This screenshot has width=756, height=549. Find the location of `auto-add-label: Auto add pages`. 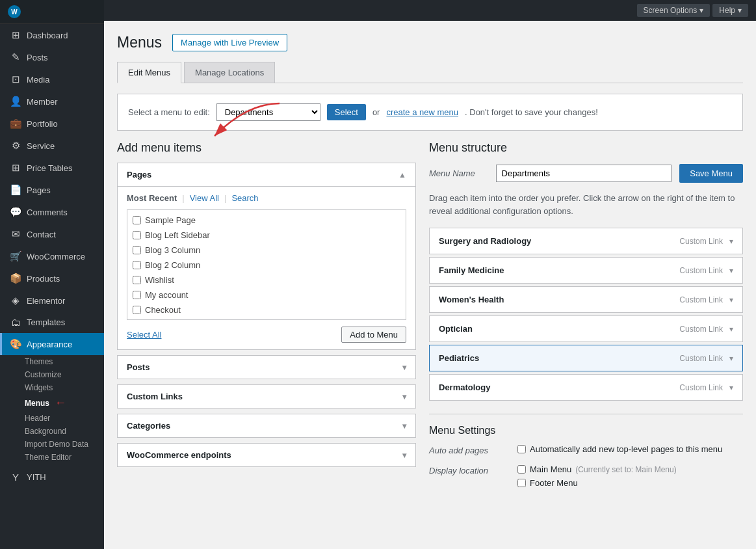

auto-add-label: Auto add pages is located at coordinates (468, 450).